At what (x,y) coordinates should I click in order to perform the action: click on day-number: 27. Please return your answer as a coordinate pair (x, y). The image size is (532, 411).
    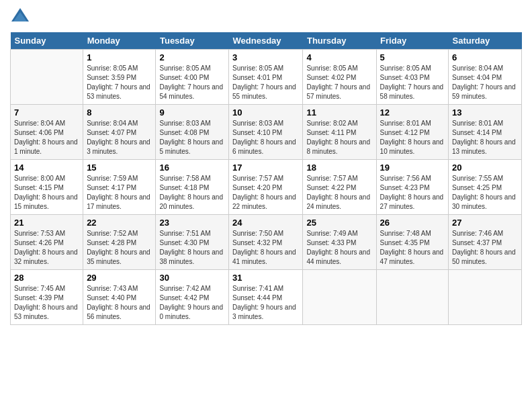
    Looking at the image, I should click on (485, 223).